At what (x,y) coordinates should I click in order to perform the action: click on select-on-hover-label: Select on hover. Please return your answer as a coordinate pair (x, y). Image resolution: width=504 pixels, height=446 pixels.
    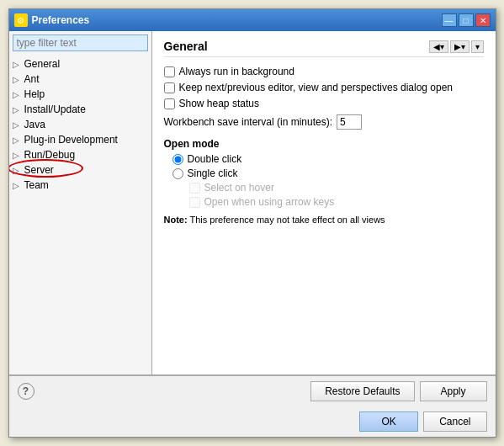
    Looking at the image, I should click on (239, 188).